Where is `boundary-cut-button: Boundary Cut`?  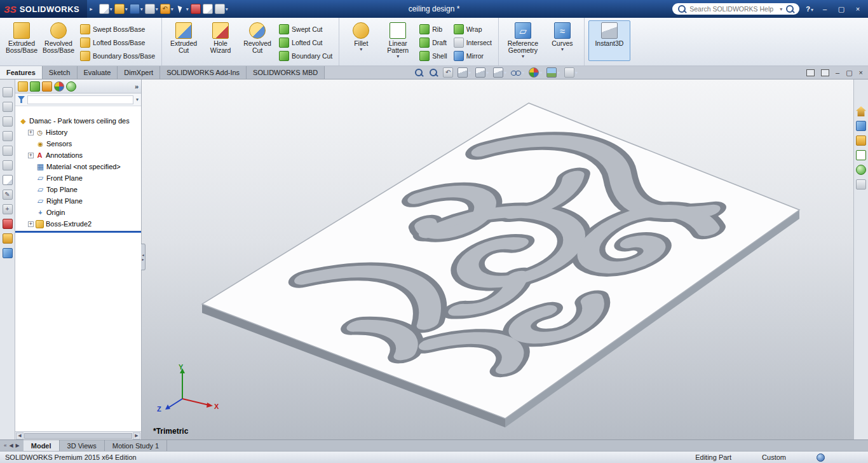 boundary-cut-button: Boundary Cut is located at coordinates (306, 56).